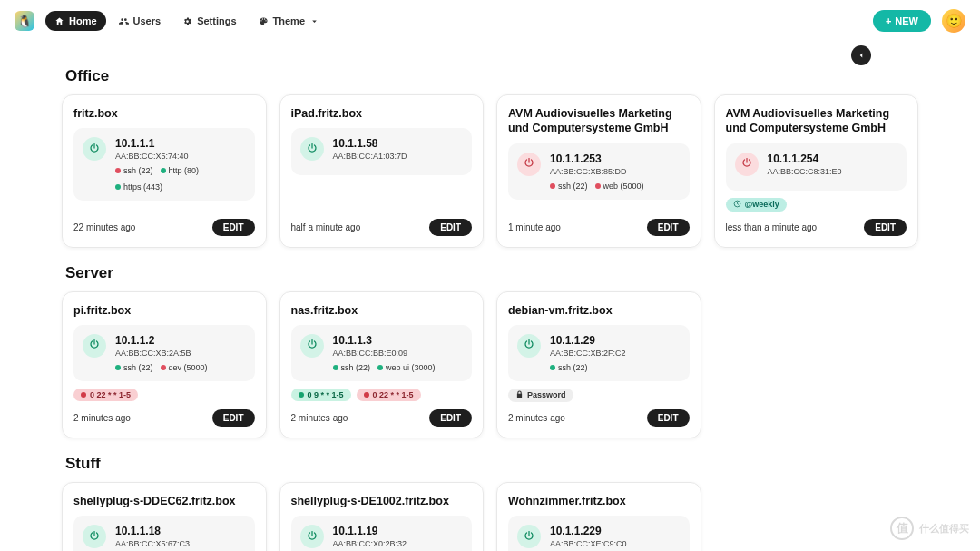 This screenshot has width=980, height=551. I want to click on mac-address: AA:BB:CC:X0:2B:32, so click(370, 544).